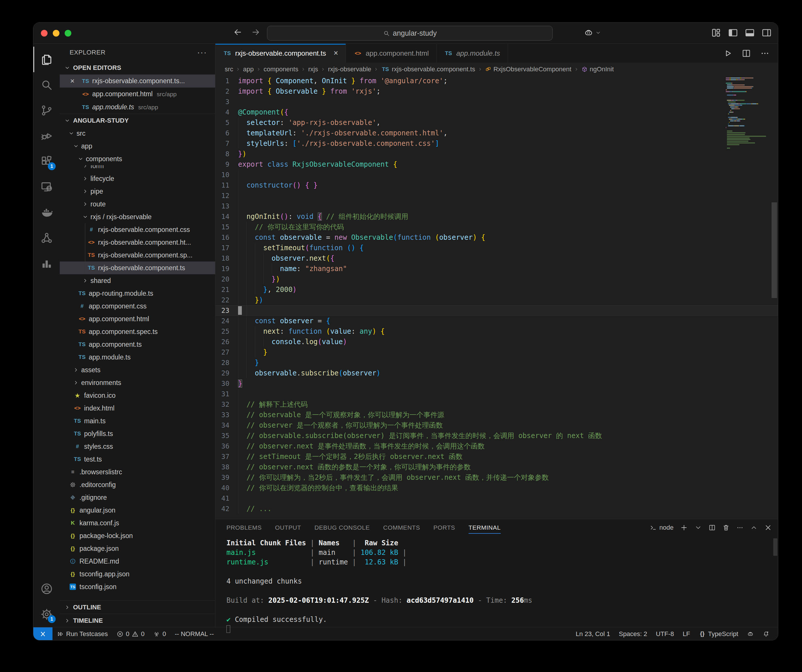 The width and height of the screenshot is (802, 672). What do you see at coordinates (350, 69) in the screenshot?
I see `breadcrumb-item: rxjs-observable` at bounding box center [350, 69].